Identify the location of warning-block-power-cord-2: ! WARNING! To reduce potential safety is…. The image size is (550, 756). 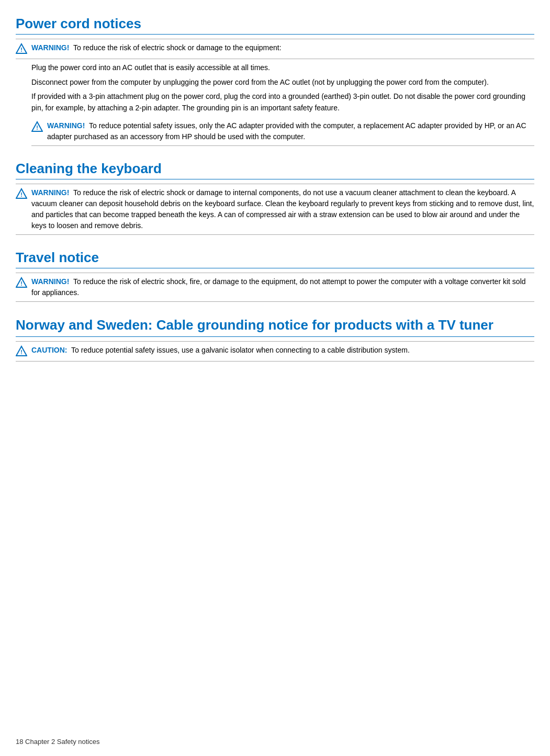
(283, 132).